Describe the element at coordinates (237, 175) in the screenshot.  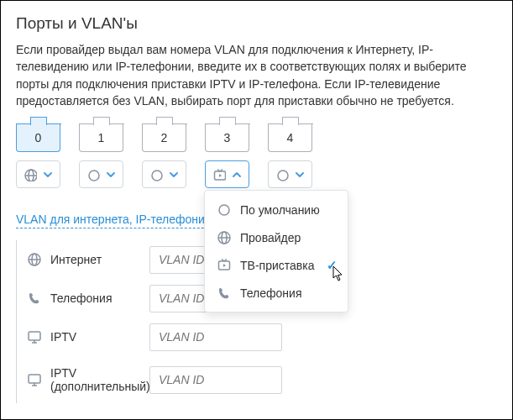
I see `chevron-up-icon` at that location.